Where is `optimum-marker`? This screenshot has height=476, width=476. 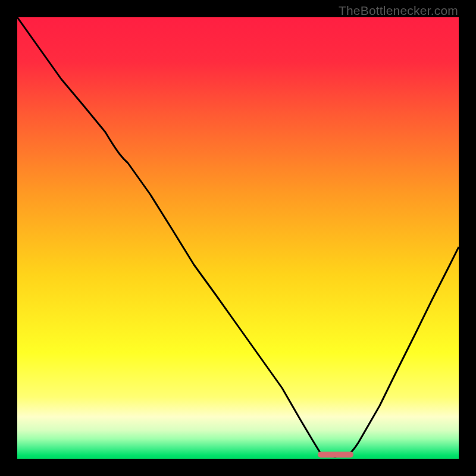 optimum-marker is located at coordinates (336, 455).